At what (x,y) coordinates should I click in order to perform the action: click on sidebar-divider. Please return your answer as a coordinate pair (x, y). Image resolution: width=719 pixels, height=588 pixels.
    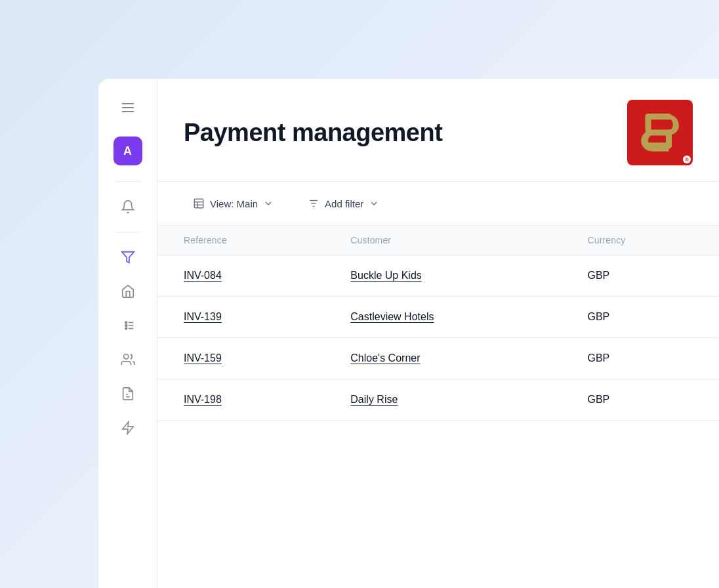
    Looking at the image, I should click on (128, 181).